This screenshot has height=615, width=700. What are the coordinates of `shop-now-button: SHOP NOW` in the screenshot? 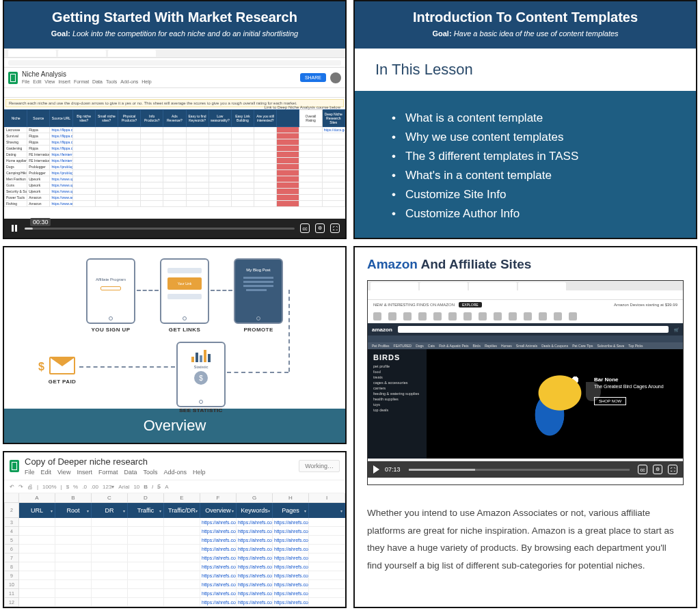 It's located at (610, 401).